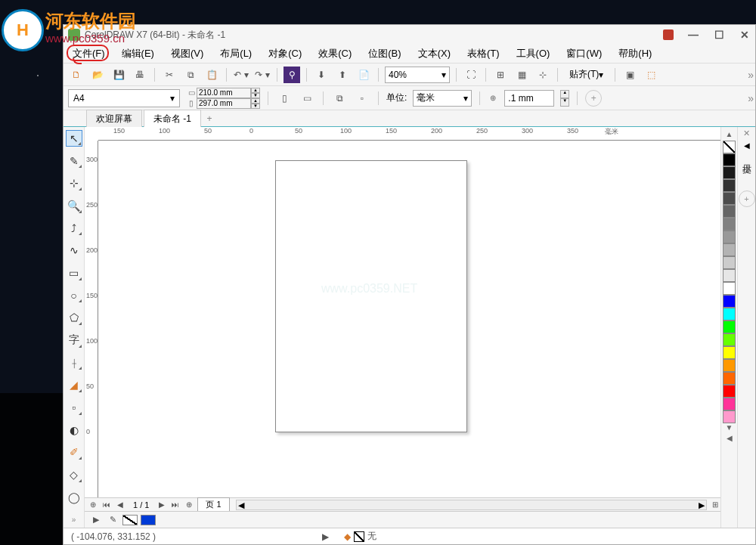 Image resolution: width=756 pixels, height=545 pixels. What do you see at coordinates (584, 54) in the screenshot?
I see `menu-window: 窗口(W)` at bounding box center [584, 54].